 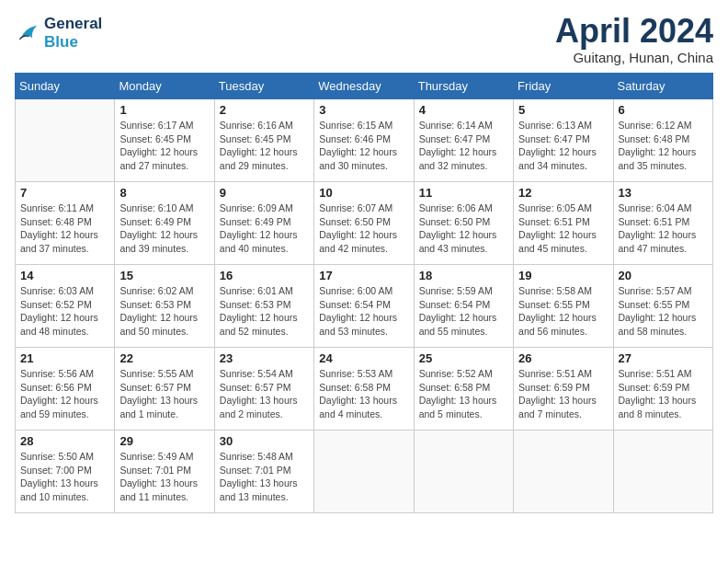 What do you see at coordinates (364, 193) in the screenshot?
I see `day-number: 10` at bounding box center [364, 193].